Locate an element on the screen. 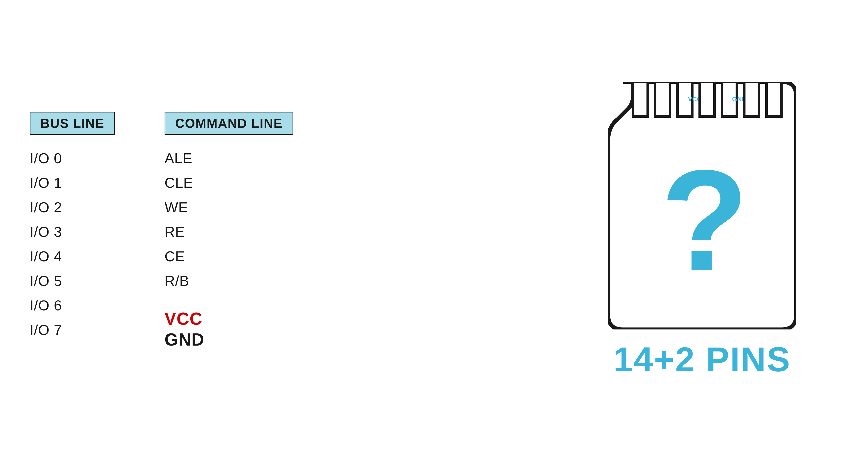 The width and height of the screenshot is (868, 461). bus-line-column: BUS LINE I/O 0I/O 1I/O 2I/O 3I/O 4I/O 5I… is located at coordinates (72, 231).